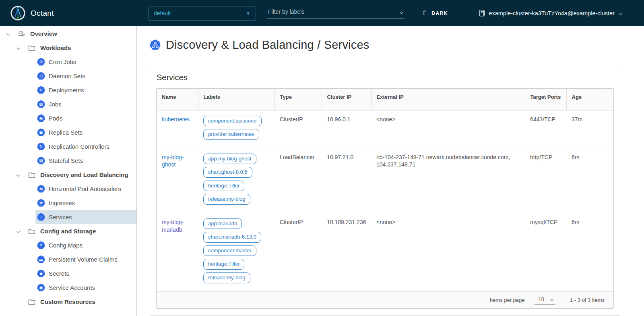 Image resolution: width=644 pixels, height=316 pixels. Describe the element at coordinates (86, 62) in the screenshot. I see `sidebar-item-cron-jobs: ⊕ Cron Jobs` at that location.